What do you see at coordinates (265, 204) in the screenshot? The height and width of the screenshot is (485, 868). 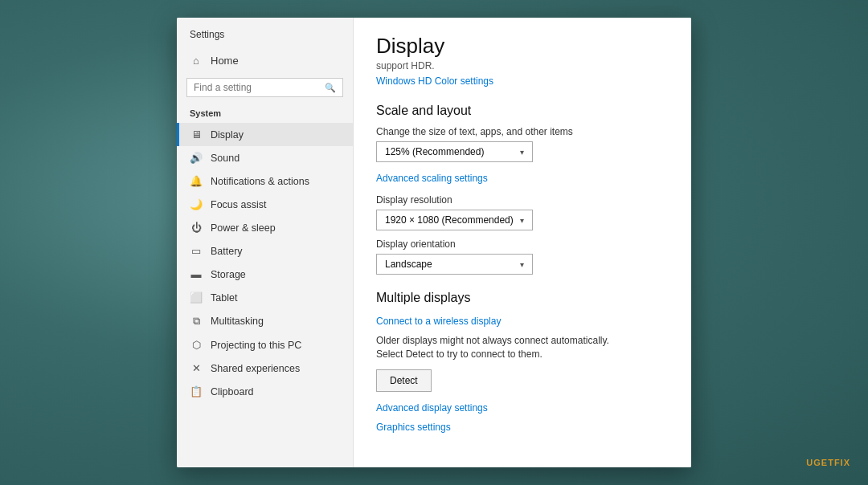 I see `sidebar-item-focus: 🌙 Focus assist` at bounding box center [265, 204].